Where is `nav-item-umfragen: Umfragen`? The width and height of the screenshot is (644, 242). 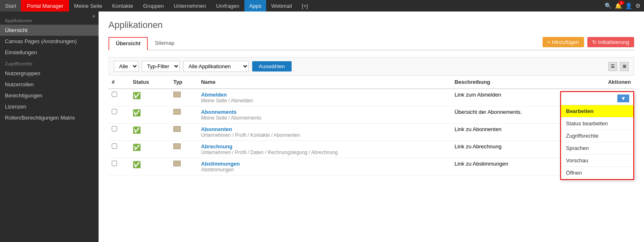
nav-item-umfragen: Umfragen is located at coordinates (228, 6).